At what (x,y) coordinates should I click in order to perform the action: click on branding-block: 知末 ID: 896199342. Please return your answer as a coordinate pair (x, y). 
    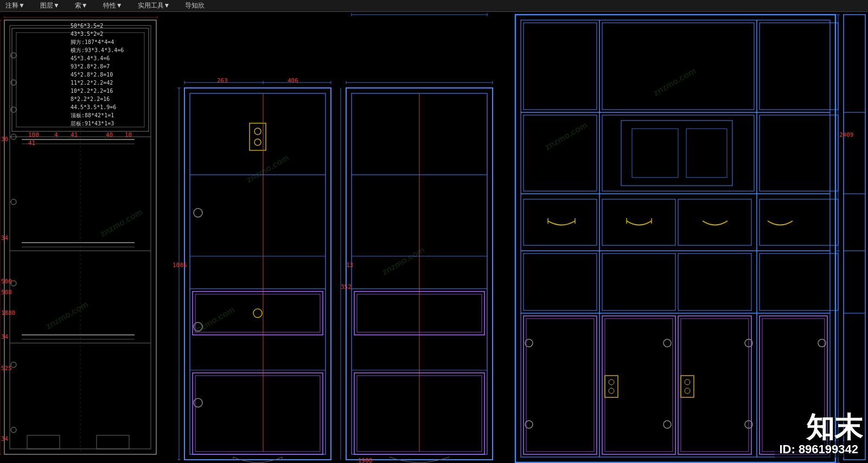
    Looking at the image, I should click on (819, 435).